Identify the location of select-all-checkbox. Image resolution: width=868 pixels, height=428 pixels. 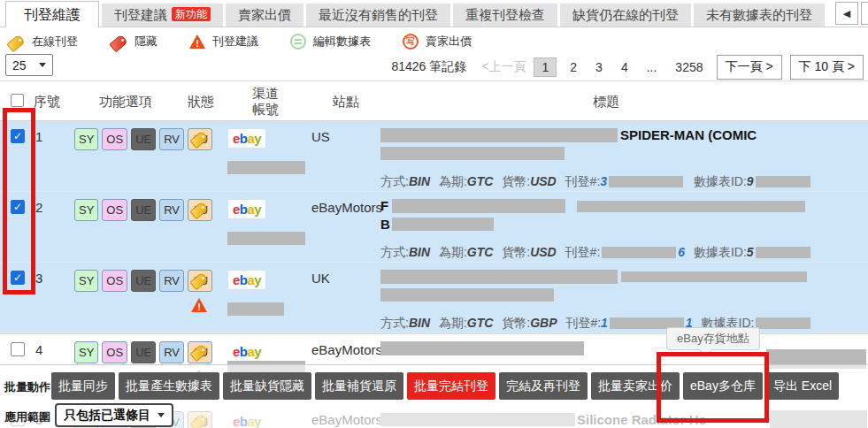
(18, 101).